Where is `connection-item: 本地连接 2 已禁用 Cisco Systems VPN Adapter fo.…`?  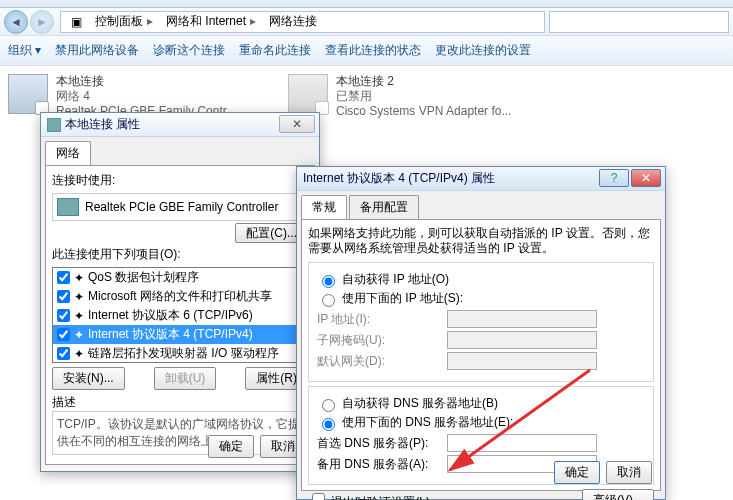
connection-item: 本地连接 2 已禁用 Cisco Systems VPN Adapter fo.… is located at coordinates (418, 96).